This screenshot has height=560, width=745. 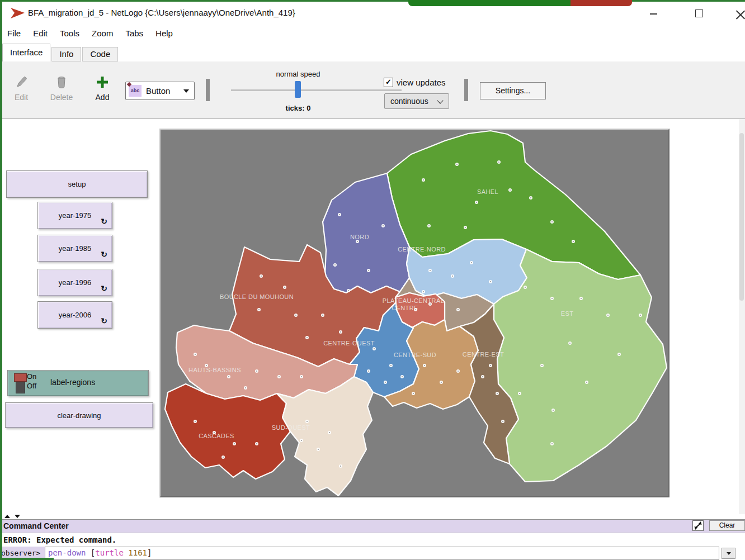 I want to click on switch-off-label: Off, so click(x=31, y=386).